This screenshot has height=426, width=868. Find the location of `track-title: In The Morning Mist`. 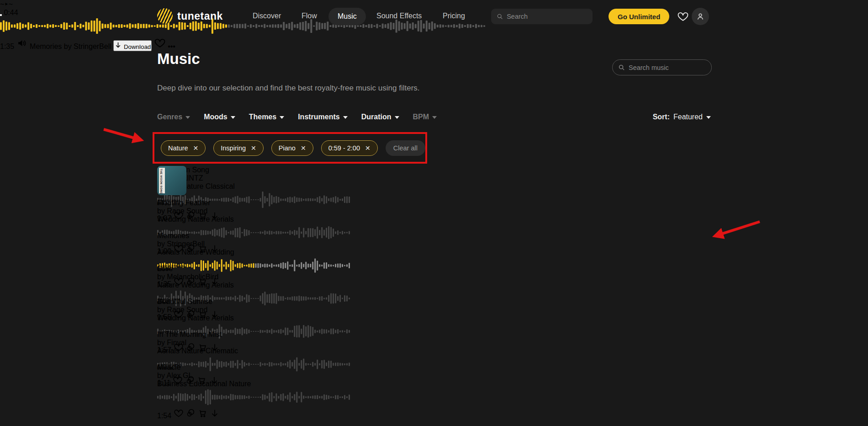

track-title: In The Morning Mist is located at coordinates (434, 335).